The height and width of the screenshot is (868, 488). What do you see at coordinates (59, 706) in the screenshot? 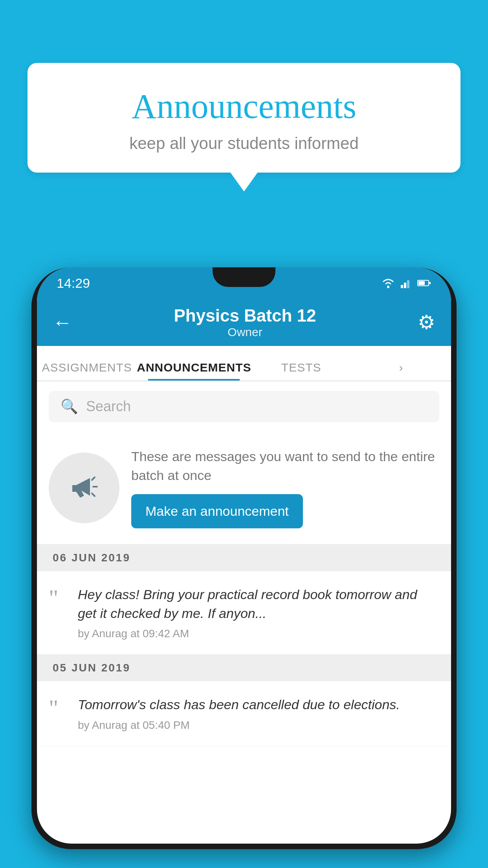
I see `quote-icon-2: "` at bounding box center [59, 706].